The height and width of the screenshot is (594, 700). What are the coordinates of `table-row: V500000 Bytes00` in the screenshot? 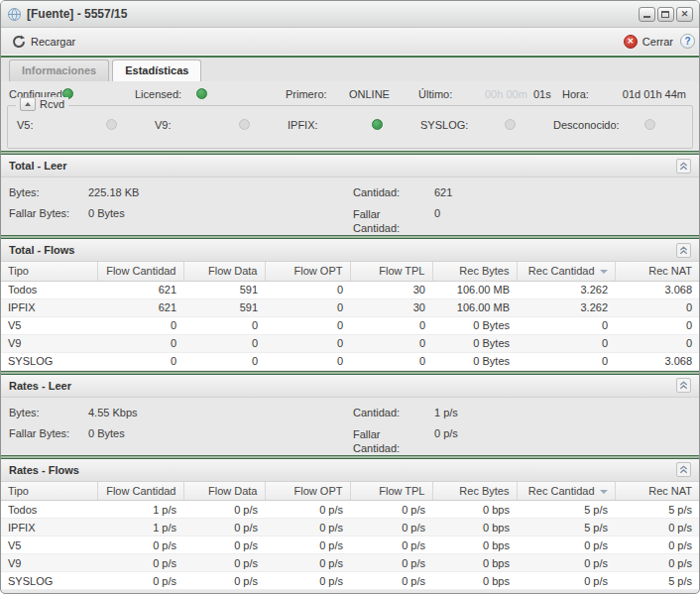 It's located at (350, 325).